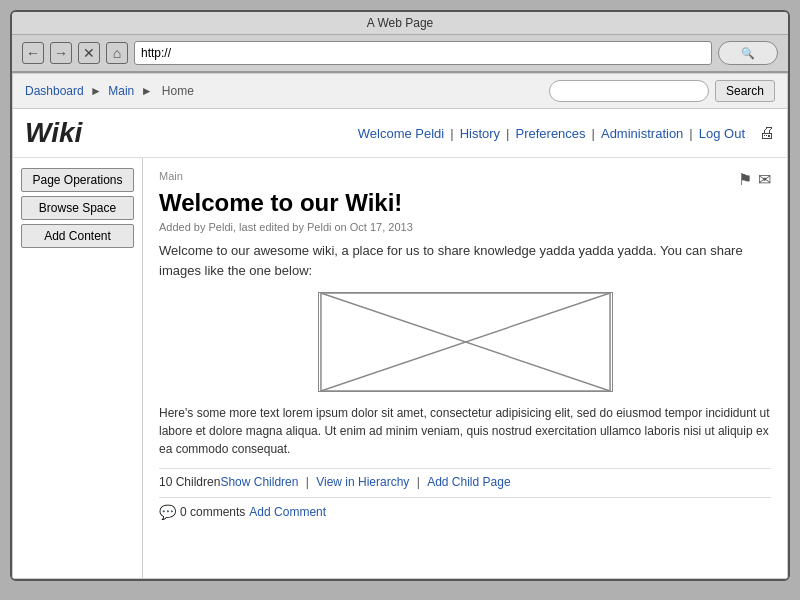  Describe the element at coordinates (722, 134) in the screenshot. I see `nav-logout: Log Out` at that location.